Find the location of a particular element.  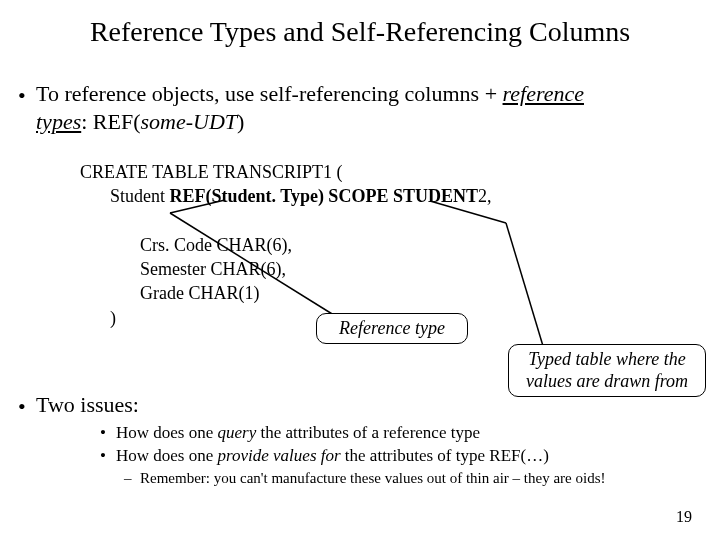

callout-typed-l1: Typed table where the is located at coordinates (607, 360).